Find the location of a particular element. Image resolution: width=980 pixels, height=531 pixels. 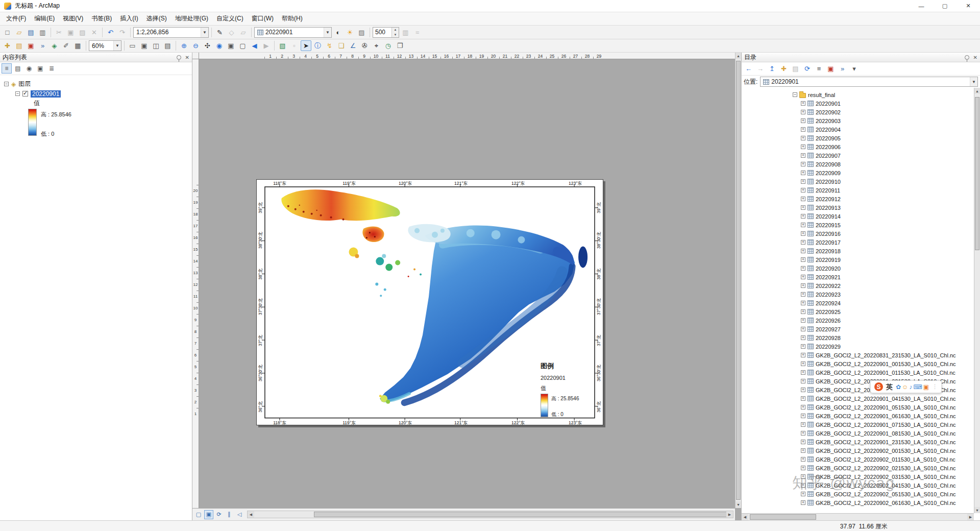

viewer-window-icon: ❐ is located at coordinates (400, 46).